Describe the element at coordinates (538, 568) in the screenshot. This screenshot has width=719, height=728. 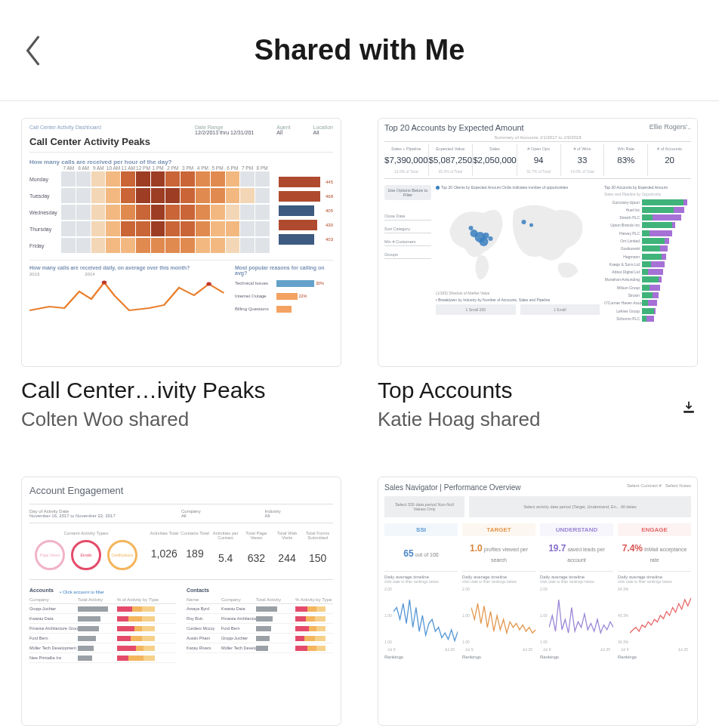
I see `thumb-sales-navigator: Sales Navigator | Performance Overview S…` at that location.